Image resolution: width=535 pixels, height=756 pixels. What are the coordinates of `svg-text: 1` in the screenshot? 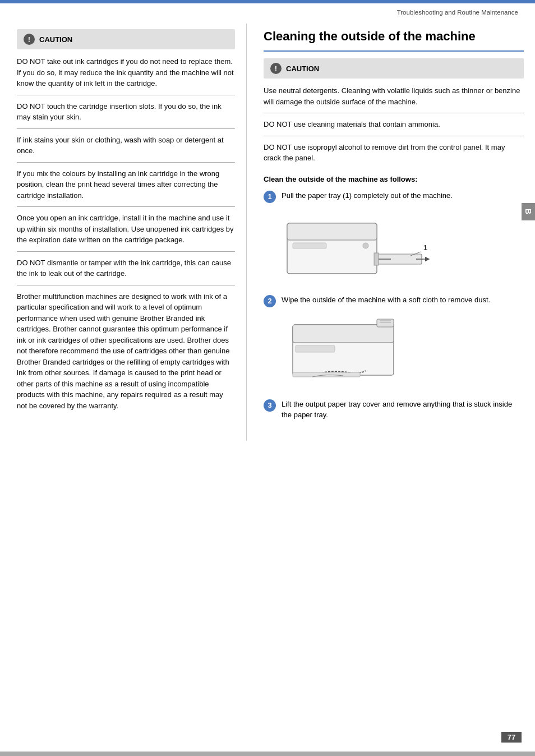 It's located at (425, 248).